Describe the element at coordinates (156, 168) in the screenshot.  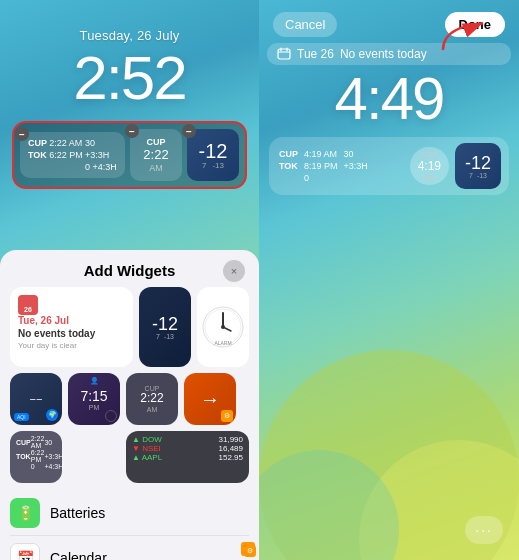
I see `cup-ampm: AM` at that location.